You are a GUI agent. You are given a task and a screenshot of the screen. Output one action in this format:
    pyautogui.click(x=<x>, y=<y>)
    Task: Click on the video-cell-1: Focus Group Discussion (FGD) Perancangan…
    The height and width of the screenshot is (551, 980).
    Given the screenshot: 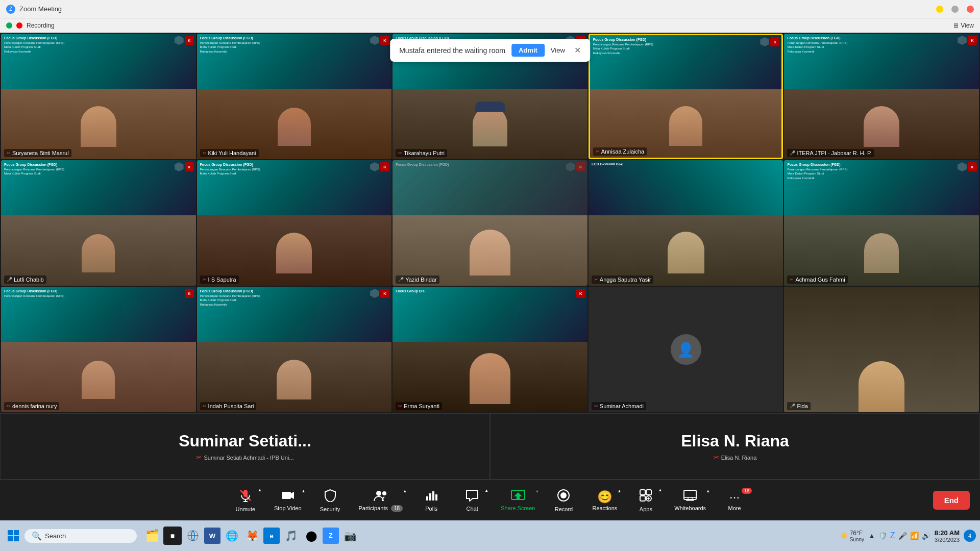 What is the action you would take?
    pyautogui.click(x=99, y=96)
    